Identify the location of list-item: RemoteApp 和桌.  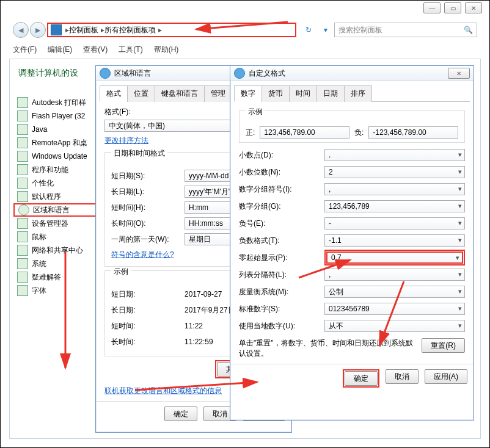
(59, 143).